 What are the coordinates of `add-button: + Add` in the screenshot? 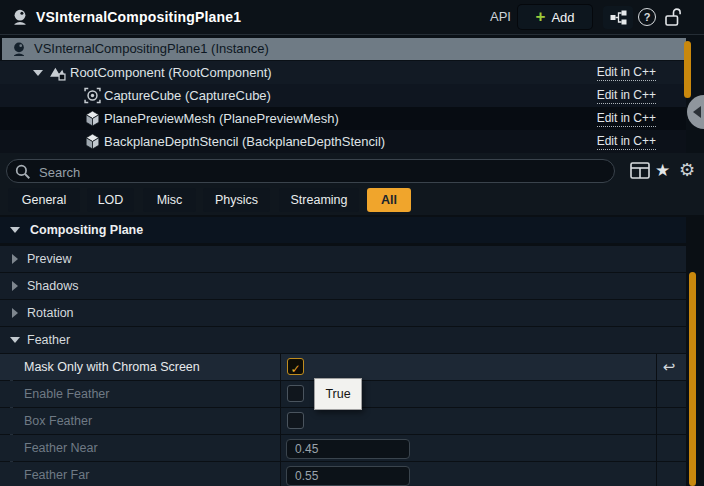 It's located at (555, 17).